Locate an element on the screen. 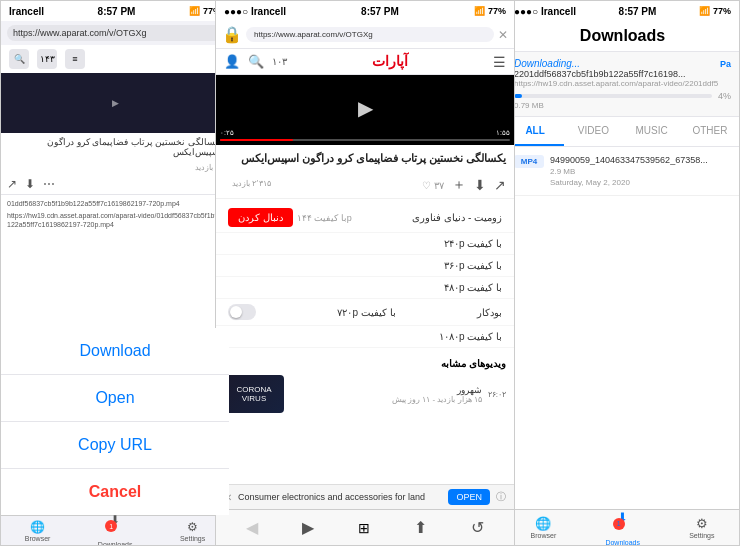  filepath-display: 01ddf56837cb5f1b9b122a55ff7c1619862197-7… is located at coordinates (115, 214).